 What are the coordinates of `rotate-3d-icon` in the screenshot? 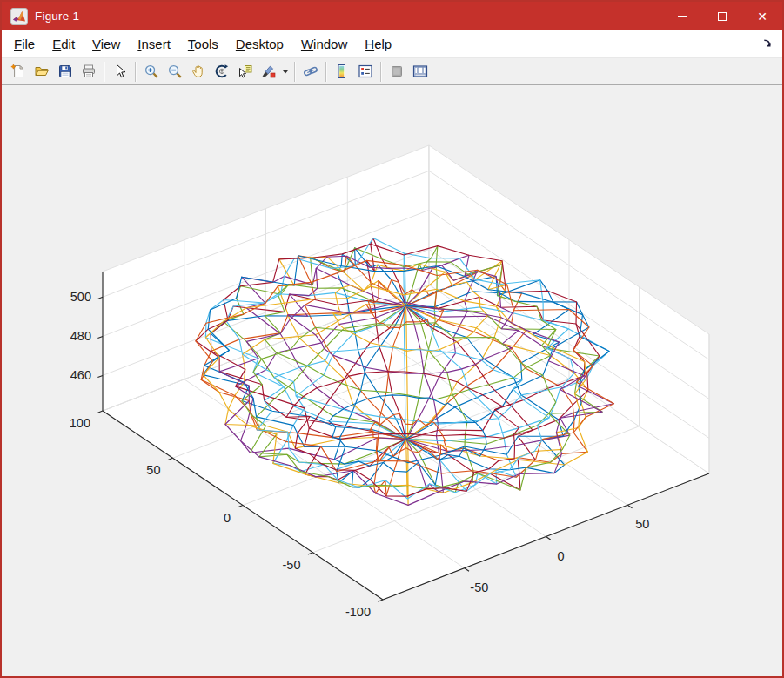 It's located at (222, 71).